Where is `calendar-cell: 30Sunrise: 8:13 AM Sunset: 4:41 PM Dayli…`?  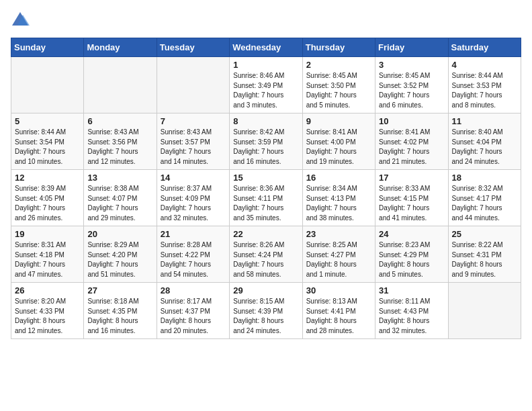 calendar-cell: 30Sunrise: 8:13 AM Sunset: 4:41 PM Dayli… is located at coordinates (339, 311).